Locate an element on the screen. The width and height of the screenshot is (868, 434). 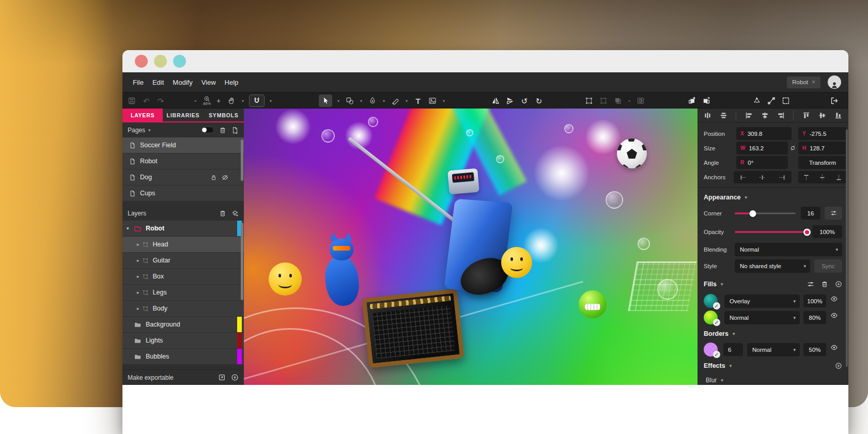
blur-header: Blur ▾ is located at coordinates (773, 380).